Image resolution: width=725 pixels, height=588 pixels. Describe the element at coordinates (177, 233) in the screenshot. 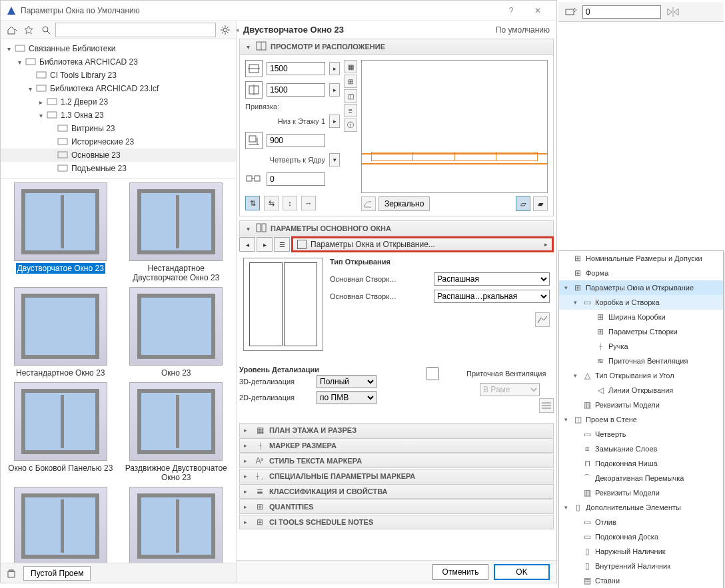

I see `grid-item: Нестандартное Двустворчатое Окно 23` at that location.